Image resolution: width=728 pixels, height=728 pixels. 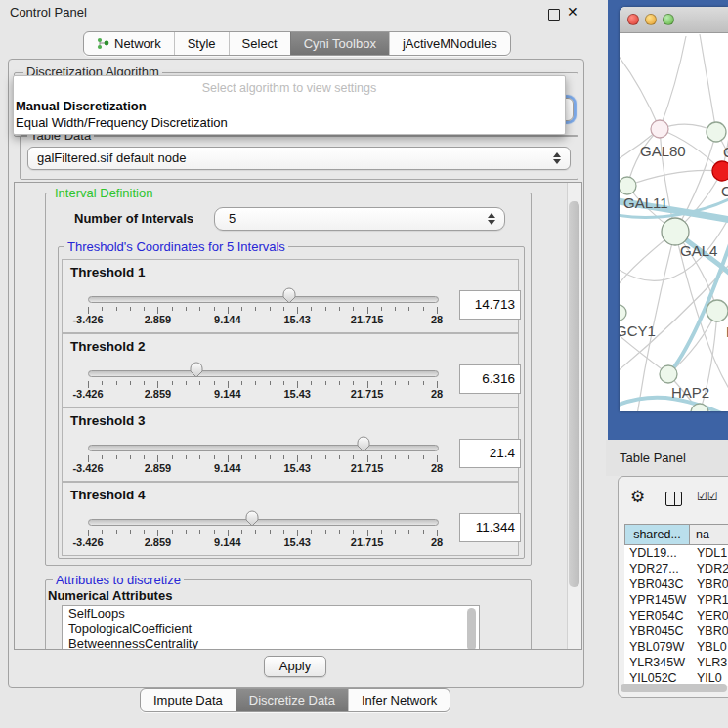 I want to click on attribute-list-item: BetweennessCentrality, so click(x=271, y=643).